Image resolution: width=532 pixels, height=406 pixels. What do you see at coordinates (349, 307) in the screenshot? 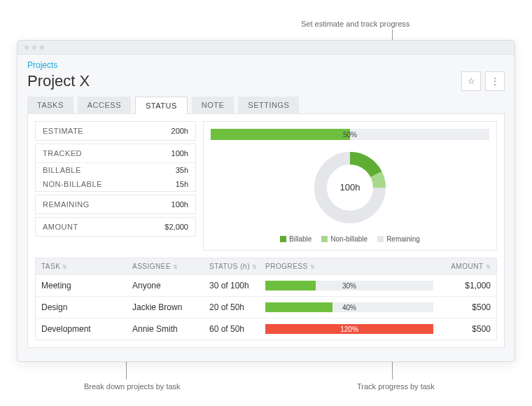
I see `row-progress-bar: 40%` at bounding box center [349, 307].